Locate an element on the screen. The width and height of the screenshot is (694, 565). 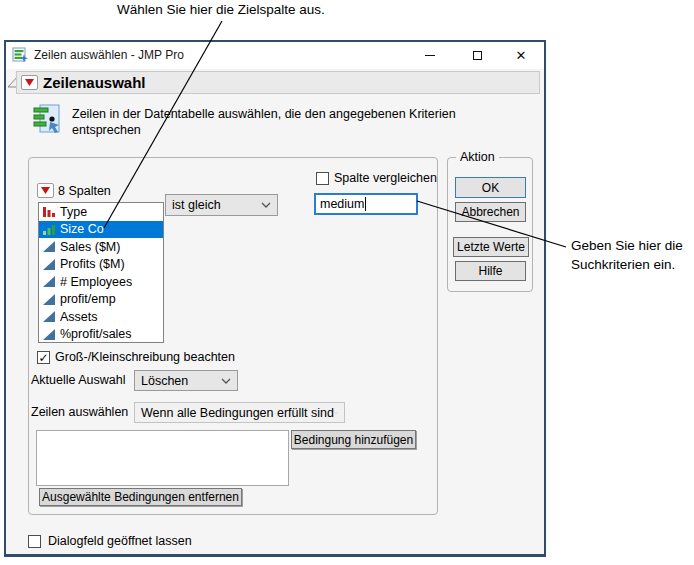
add-condition-button: Bedingung hinzufügen is located at coordinates (354, 440).